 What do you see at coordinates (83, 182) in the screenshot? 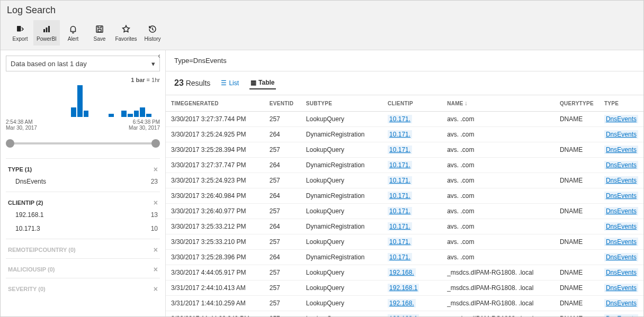
I see `facet-row: DnsEvents 23` at bounding box center [83, 182].